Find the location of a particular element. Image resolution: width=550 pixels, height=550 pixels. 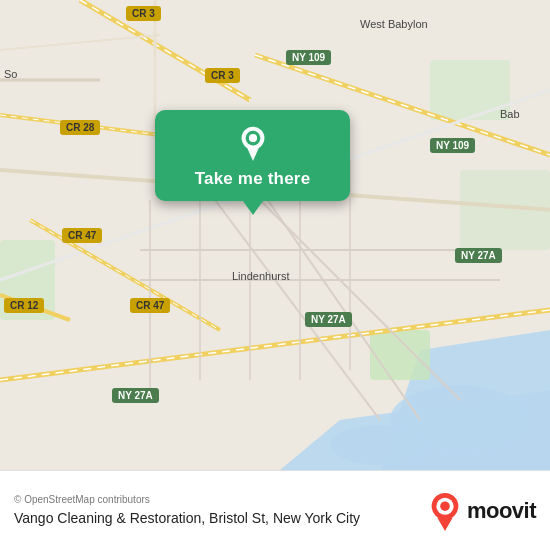

route-badge-ny109-1: NY 109 is located at coordinates (308, 58).